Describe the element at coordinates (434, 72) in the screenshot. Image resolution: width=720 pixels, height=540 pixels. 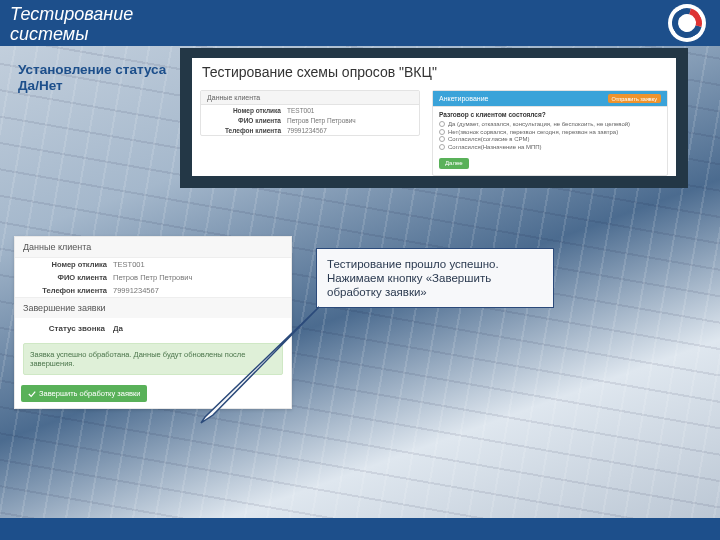
I see `app-title: Тестирование схемы опросов "ВКЦ"` at that location.